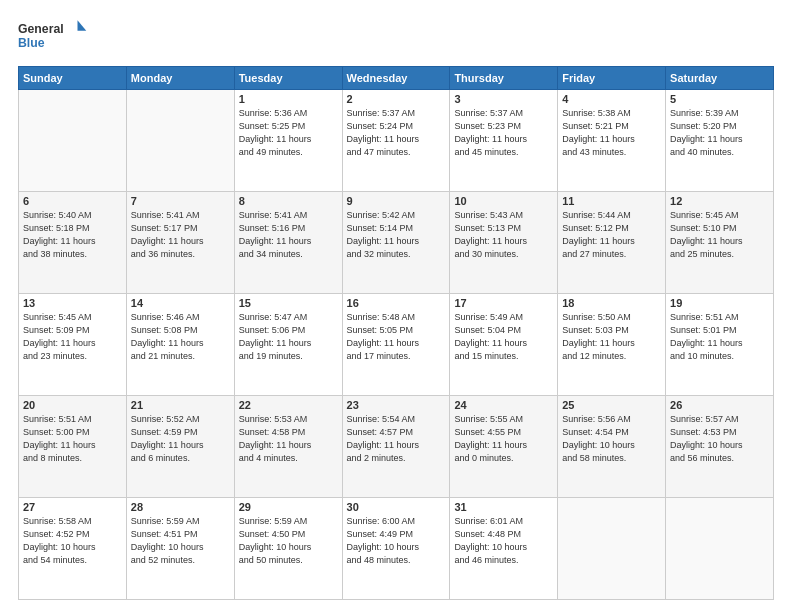 This screenshot has height=612, width=792. I want to click on day-cell: 27Sunrise: 5:58 AM Sunset: 4:52 PM Dayli…, so click(73, 549).